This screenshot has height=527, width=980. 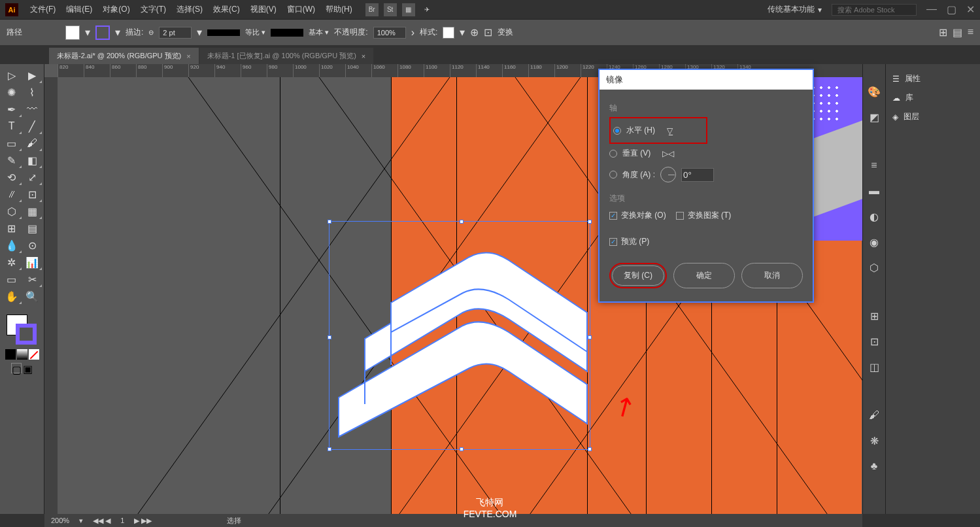 What do you see at coordinates (704, 276) in the screenshot?
I see `ok-button: 确定` at bounding box center [704, 276].